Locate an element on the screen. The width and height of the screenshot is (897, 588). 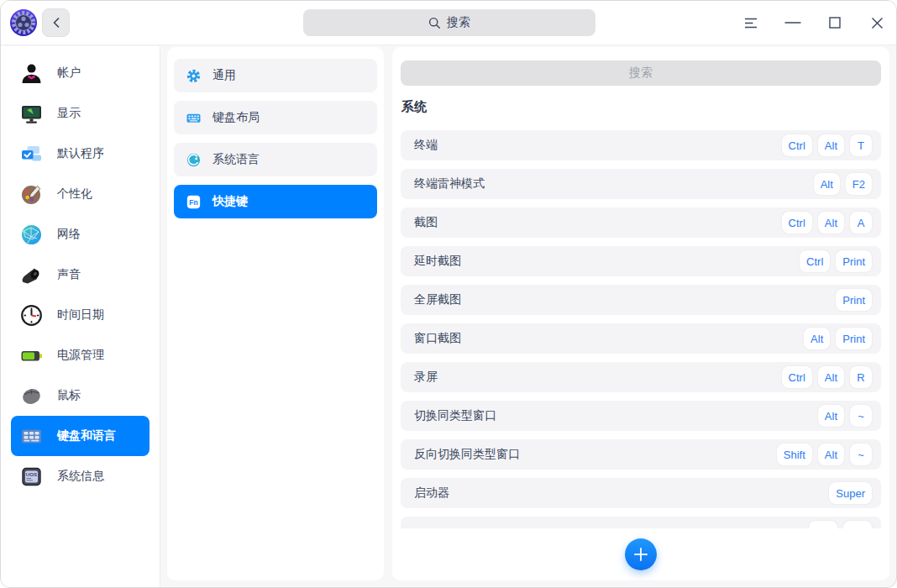
sidebar-item-3: 个性化 is located at coordinates (81, 194).